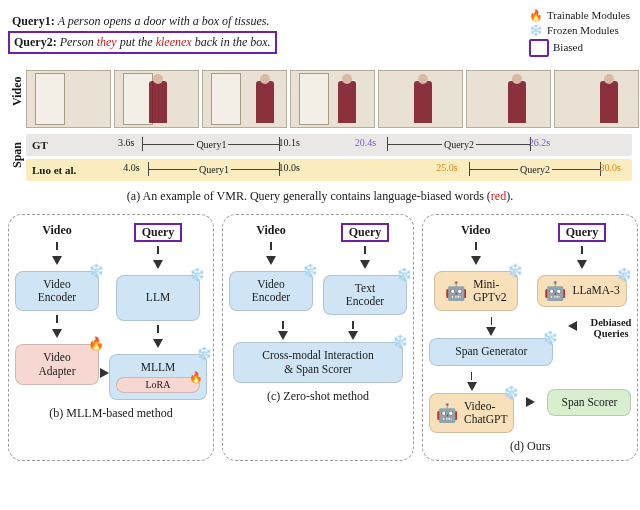 The width and height of the screenshot is (640, 510). I want to click on luo-timeline: 4.0s Query1 10.0s 25.0s Query2 30.0s, so click(360, 170).